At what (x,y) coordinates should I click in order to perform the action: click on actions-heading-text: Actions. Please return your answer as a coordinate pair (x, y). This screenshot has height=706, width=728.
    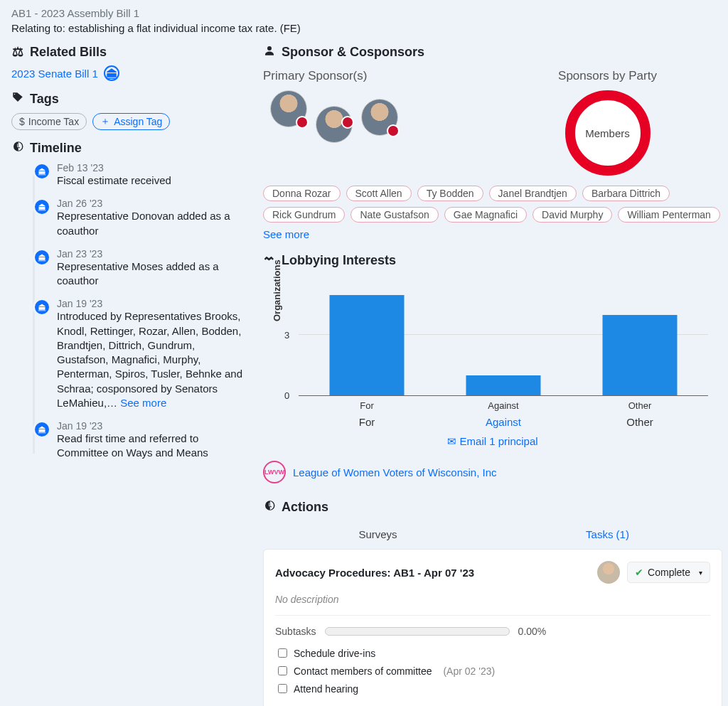
    Looking at the image, I should click on (305, 508).